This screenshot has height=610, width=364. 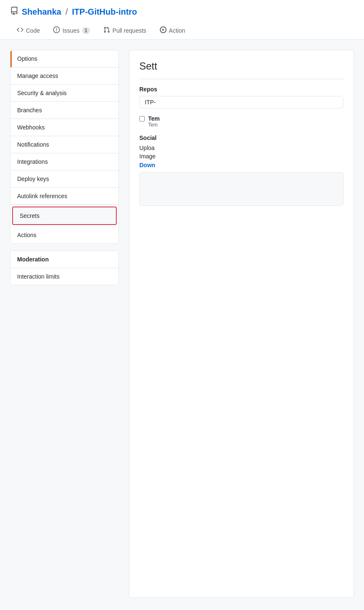 What do you see at coordinates (64, 127) in the screenshot?
I see `sidebar-item-webhooks: Webhooks` at bounding box center [64, 127].